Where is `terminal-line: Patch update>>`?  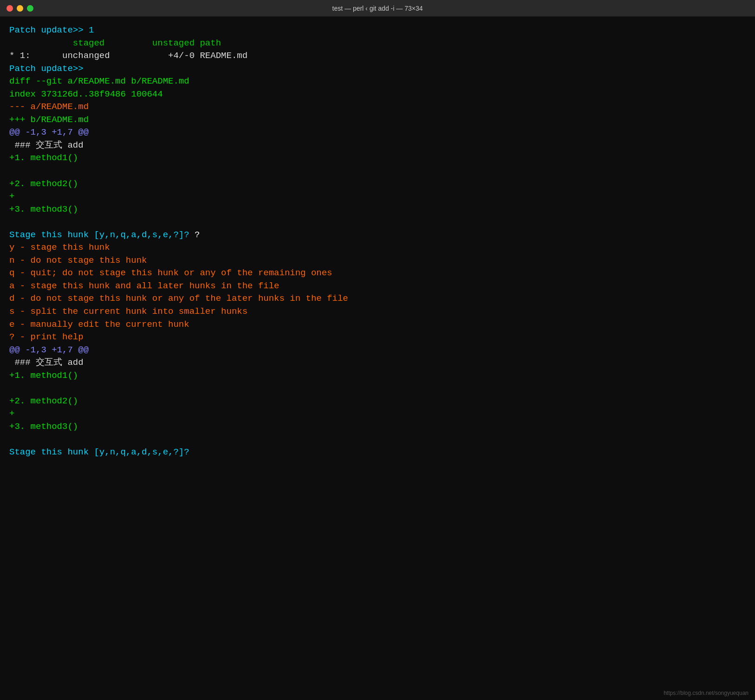
terminal-line: Patch update>> is located at coordinates (378, 69).